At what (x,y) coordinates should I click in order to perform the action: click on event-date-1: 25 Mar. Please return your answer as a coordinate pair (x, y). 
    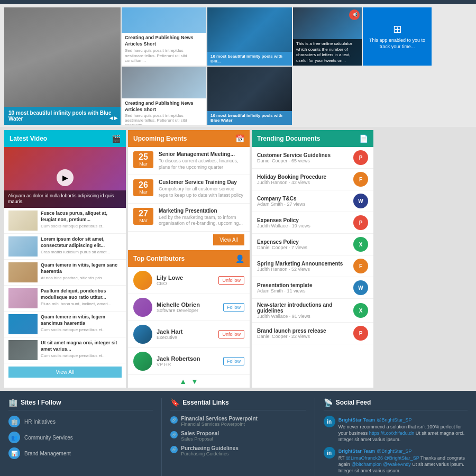
    Looking at the image, I should click on (143, 160).